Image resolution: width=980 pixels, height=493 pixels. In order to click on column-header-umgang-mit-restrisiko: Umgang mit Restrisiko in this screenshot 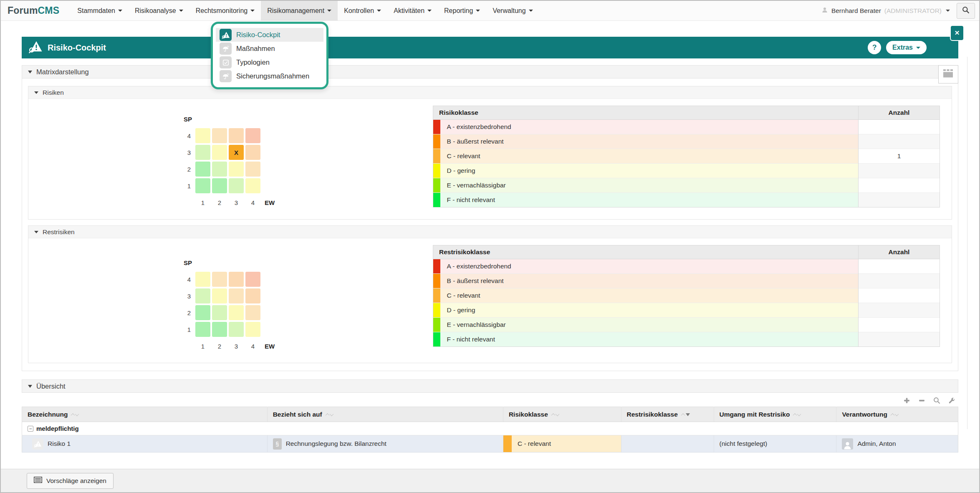, I will do `click(775, 415)`.